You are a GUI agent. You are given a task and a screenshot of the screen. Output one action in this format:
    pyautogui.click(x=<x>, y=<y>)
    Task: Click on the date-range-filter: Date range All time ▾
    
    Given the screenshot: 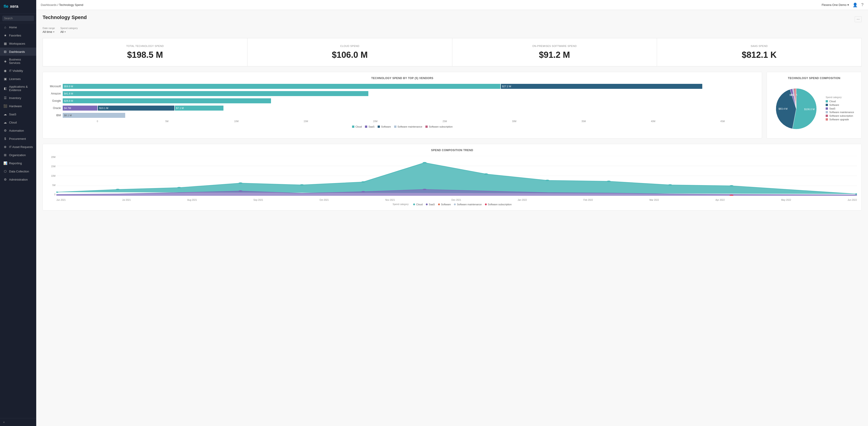 What is the action you would take?
    pyautogui.click(x=49, y=30)
    